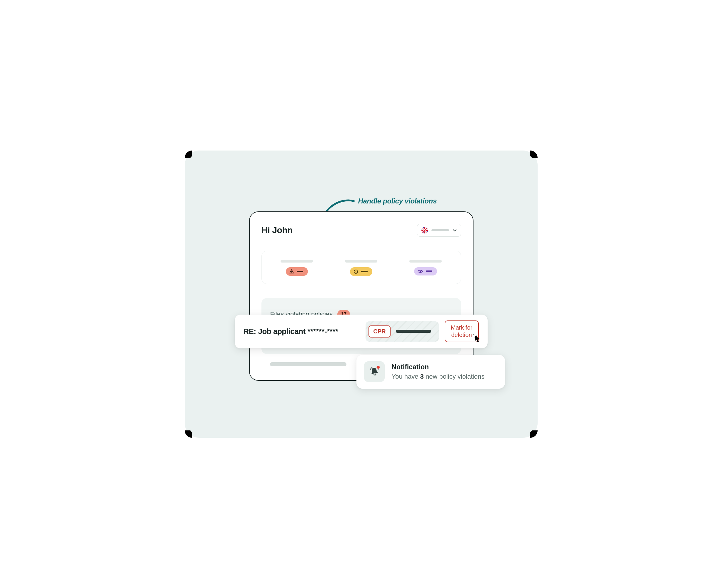  I want to click on eye-icon, so click(420, 271).